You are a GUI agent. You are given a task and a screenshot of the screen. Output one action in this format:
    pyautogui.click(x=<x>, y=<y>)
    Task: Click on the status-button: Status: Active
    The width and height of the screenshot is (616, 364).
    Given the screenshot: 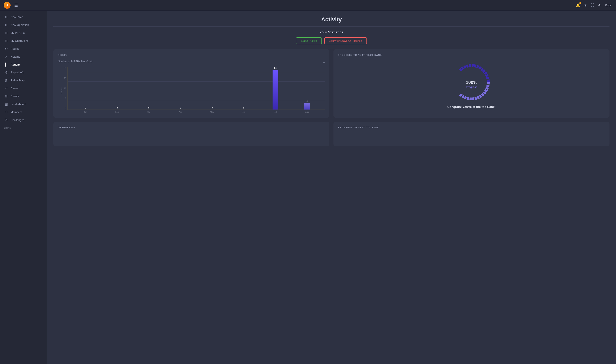 What is the action you would take?
    pyautogui.click(x=309, y=41)
    